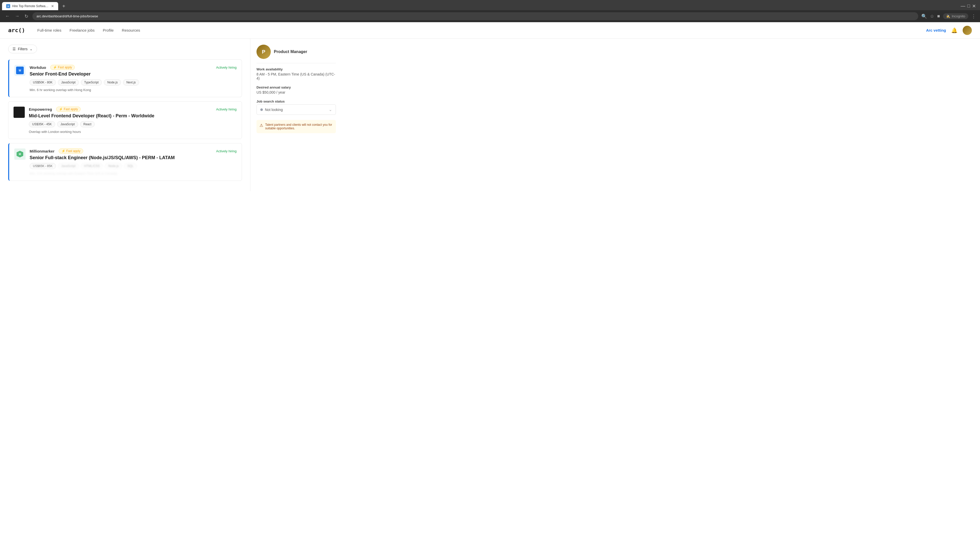 The height and width of the screenshot is (551, 980). I want to click on empowerreg-tag-0: US$35K - 45K, so click(42, 124).